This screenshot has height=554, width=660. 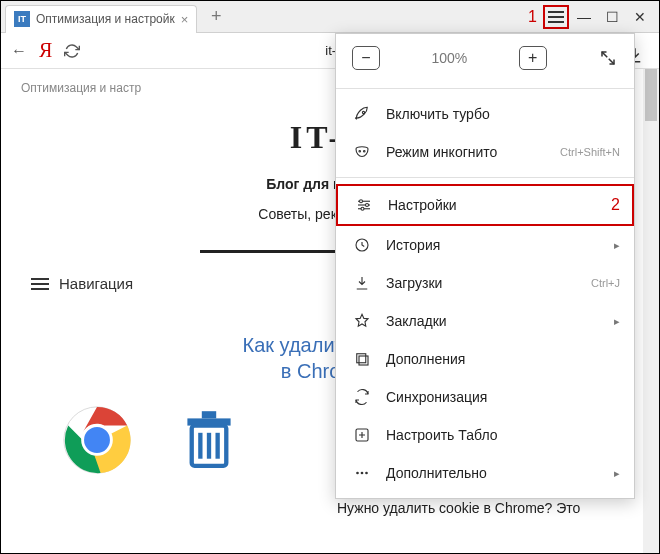 What do you see at coordinates (19, 51) in the screenshot?
I see `back-button: ←` at bounding box center [19, 51].